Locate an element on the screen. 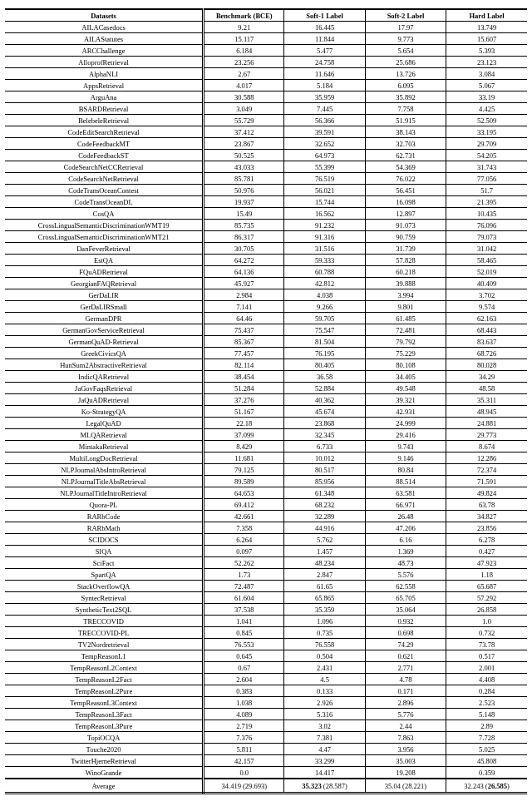 The height and width of the screenshot is (811, 532). cell-soft2: 7.758 is located at coordinates (406, 109).